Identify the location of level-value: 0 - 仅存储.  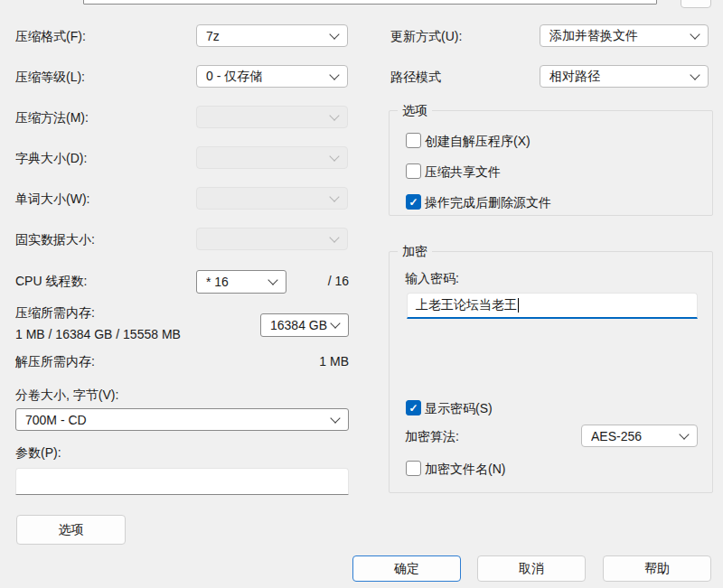
(234, 77).